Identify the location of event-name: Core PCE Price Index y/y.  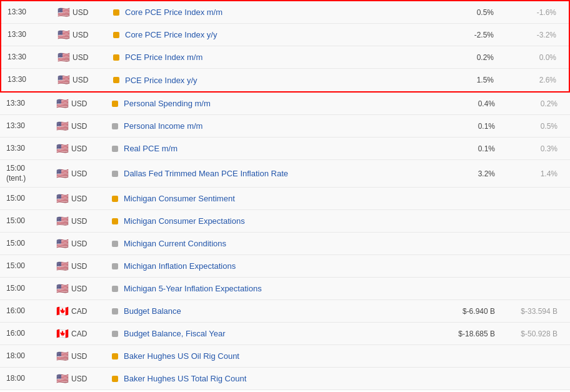
(275, 35).